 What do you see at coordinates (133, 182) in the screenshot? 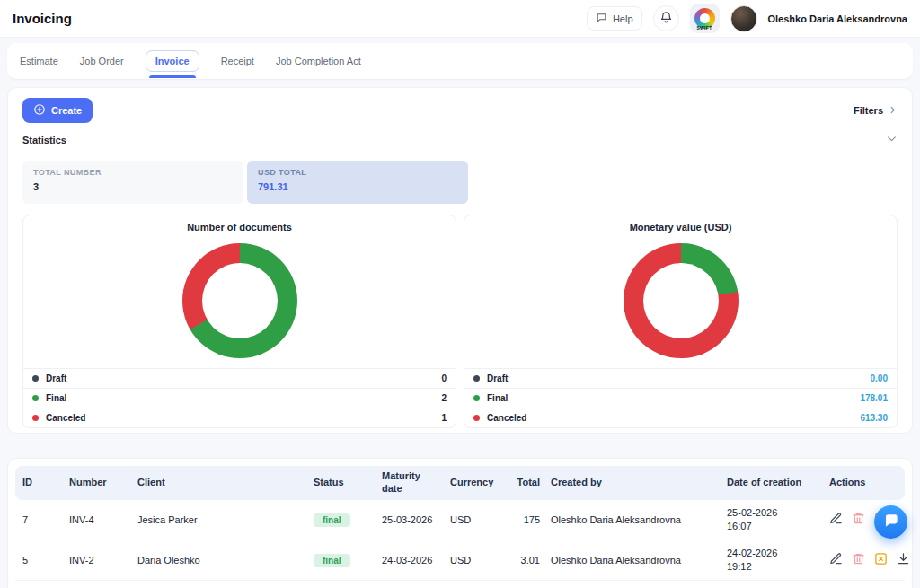
I see `stat-card-total-number: TOTAL NUMBER 3` at bounding box center [133, 182].